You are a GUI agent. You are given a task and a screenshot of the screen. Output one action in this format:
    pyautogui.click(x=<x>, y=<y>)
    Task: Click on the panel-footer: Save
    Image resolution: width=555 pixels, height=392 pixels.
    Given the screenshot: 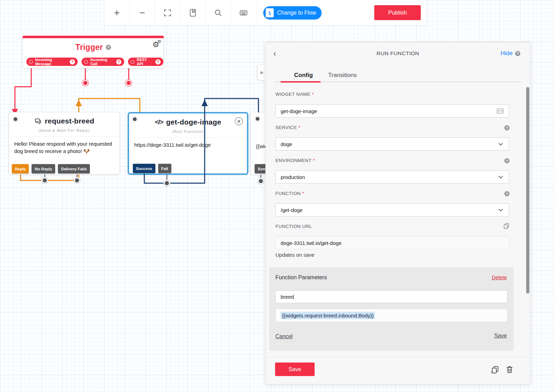 What is the action you would take?
    pyautogui.click(x=398, y=370)
    